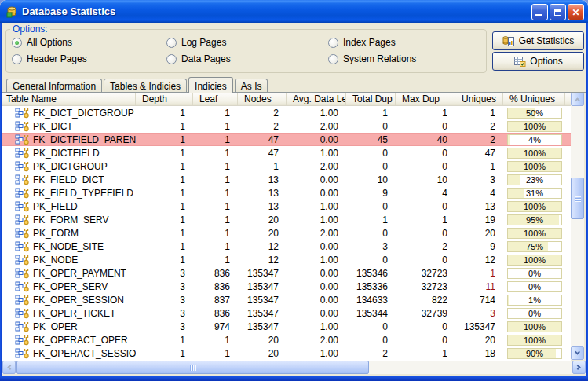 The height and width of the screenshot is (381, 588). What do you see at coordinates (578, 198) in the screenshot?
I see `vertical-scroll-thumb` at bounding box center [578, 198].